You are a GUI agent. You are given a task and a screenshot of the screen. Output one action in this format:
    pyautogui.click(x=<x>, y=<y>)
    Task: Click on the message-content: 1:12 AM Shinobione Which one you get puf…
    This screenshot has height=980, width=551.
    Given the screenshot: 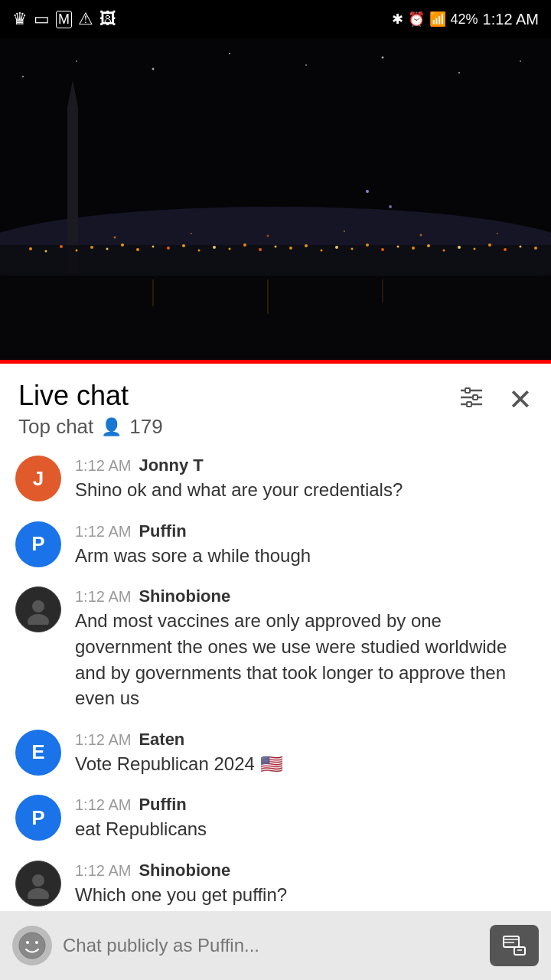 What is the action you would take?
    pyautogui.click(x=305, y=884)
    